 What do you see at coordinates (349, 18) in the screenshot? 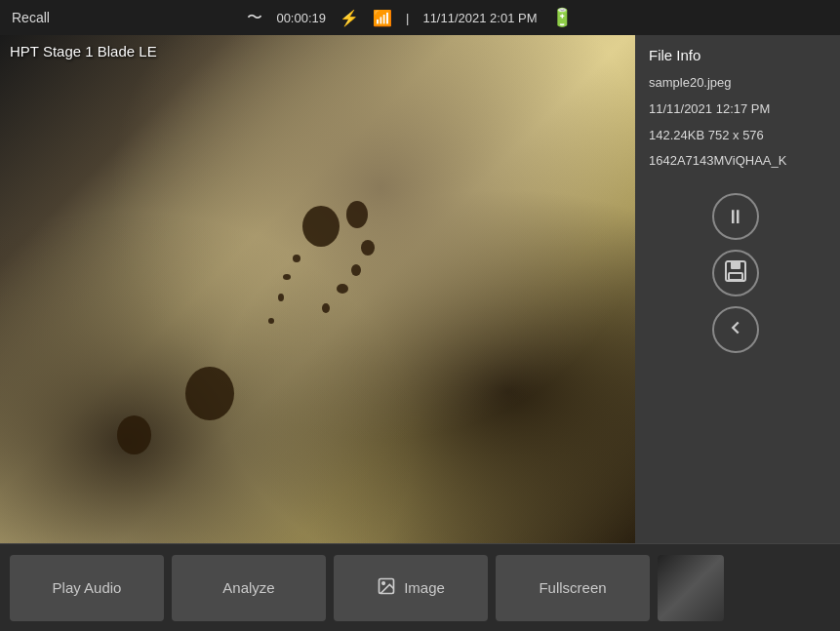
I see `bluetooth-icon: ⚡` at bounding box center [349, 18].